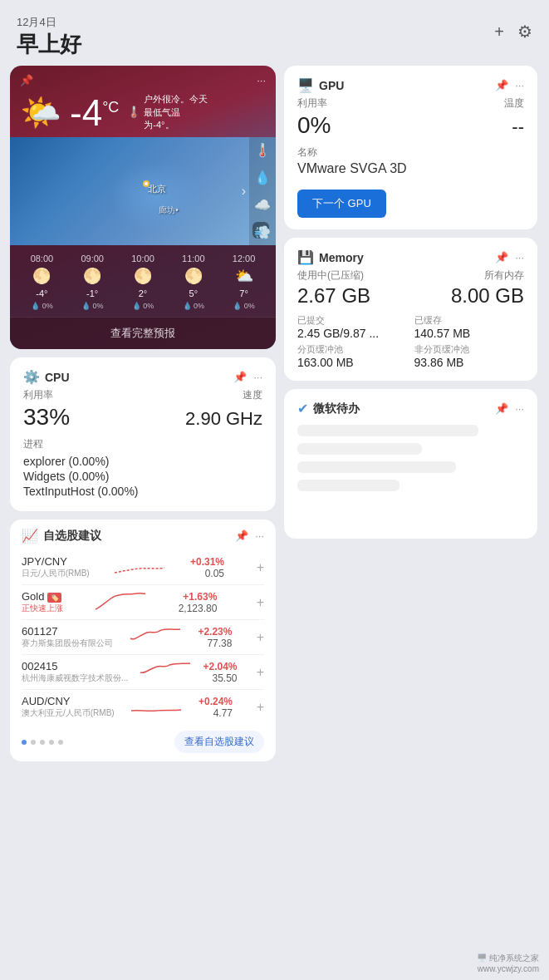  What do you see at coordinates (470, 321) in the screenshot?
I see `memory-cached-label: 已缓存` at bounding box center [470, 321].